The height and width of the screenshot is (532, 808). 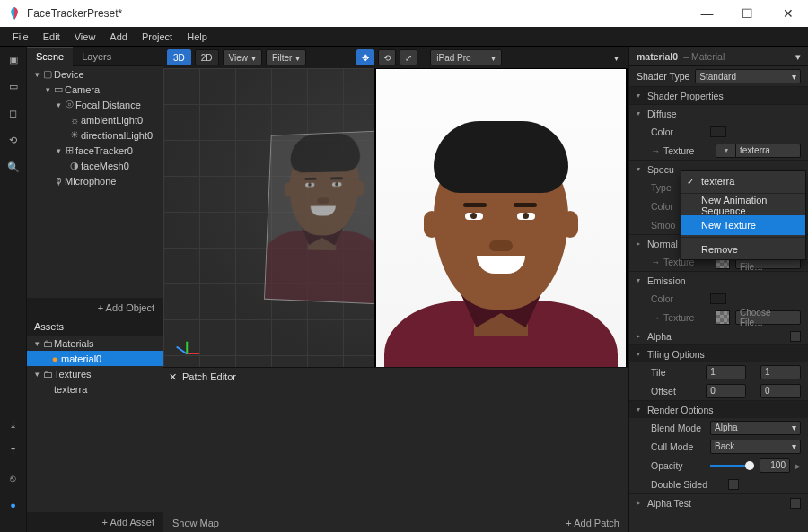 What do you see at coordinates (95, 74) in the screenshot?
I see `tree-device: ▾▢Device` at bounding box center [95, 74].